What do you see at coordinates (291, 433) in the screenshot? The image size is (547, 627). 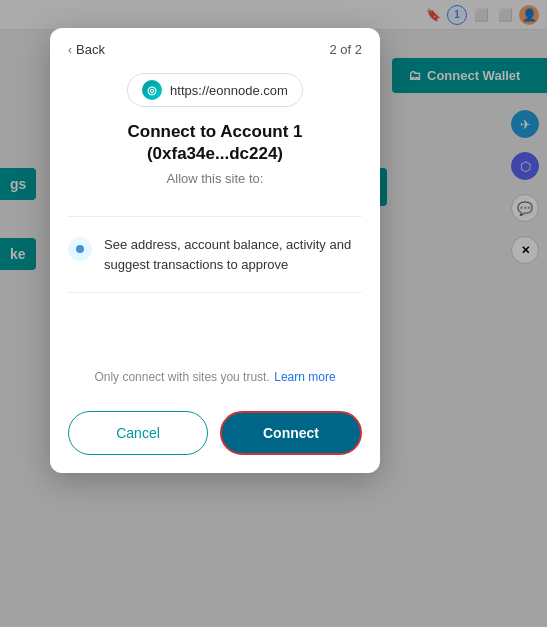 I see `connect-button: Connect` at bounding box center [291, 433].